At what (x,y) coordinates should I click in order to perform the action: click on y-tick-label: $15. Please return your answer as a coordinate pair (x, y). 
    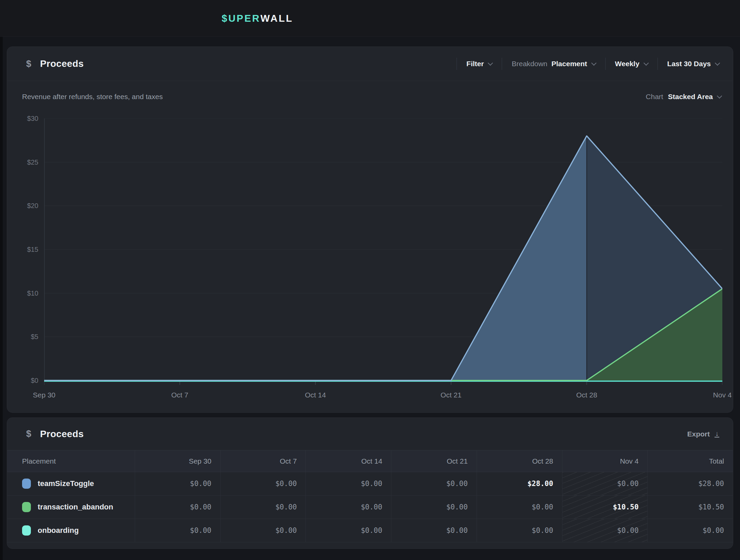
    Looking at the image, I should click on (25, 249).